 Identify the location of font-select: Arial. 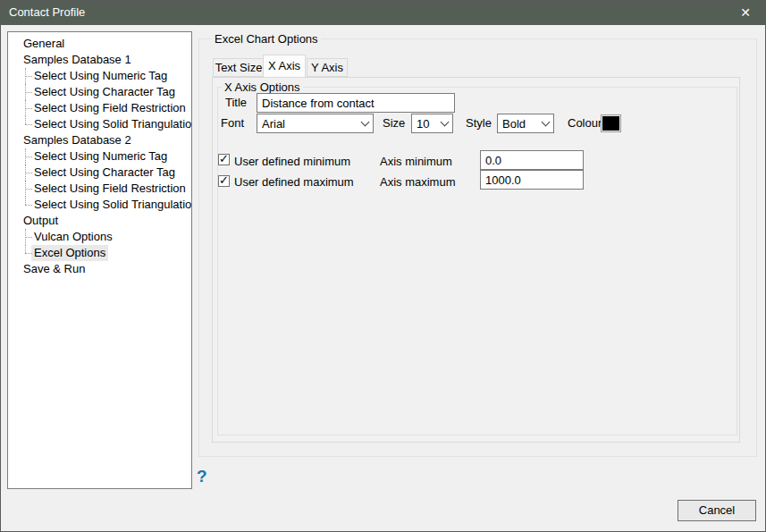
(315, 123).